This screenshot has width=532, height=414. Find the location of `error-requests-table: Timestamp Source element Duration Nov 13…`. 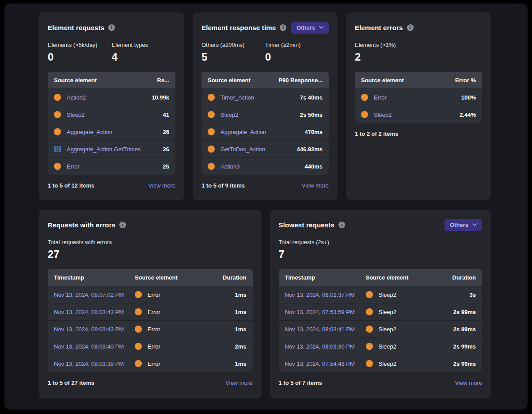

error-requests-table: Timestamp Source element Duration Nov 13… is located at coordinates (150, 320).